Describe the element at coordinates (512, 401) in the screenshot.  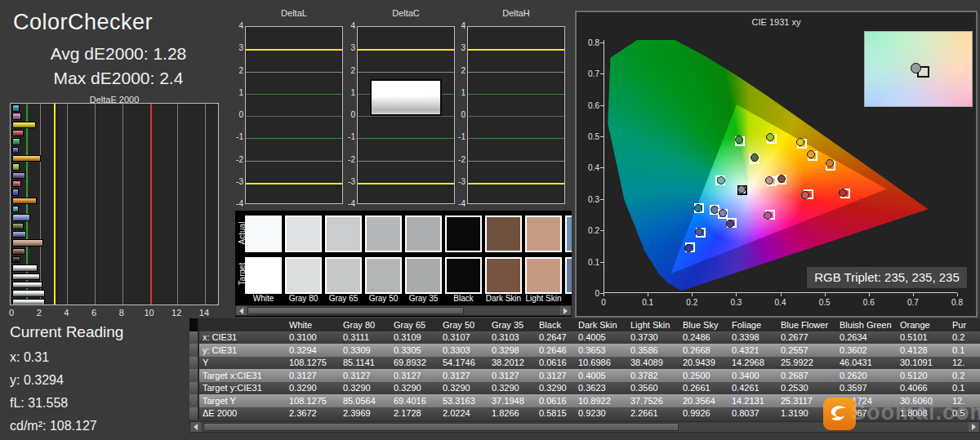
I see `table-cell: 37.1948` at that location.